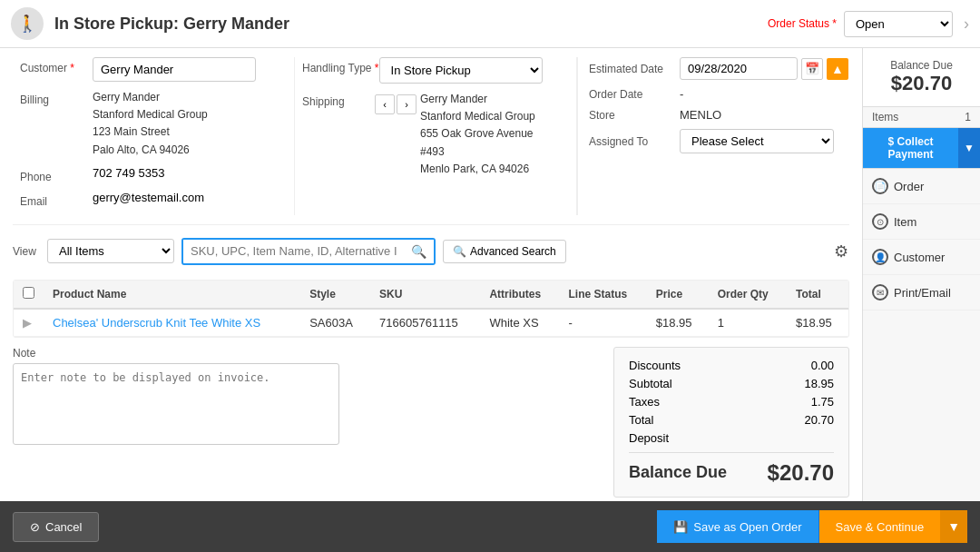 This screenshot has height=552, width=980. Describe the element at coordinates (56, 65) in the screenshot. I see `customer-label: Customer *` at that location.